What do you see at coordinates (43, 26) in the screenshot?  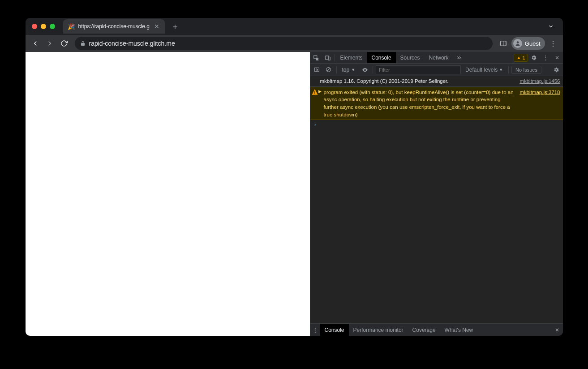 I see `minimize-window-button` at bounding box center [43, 26].